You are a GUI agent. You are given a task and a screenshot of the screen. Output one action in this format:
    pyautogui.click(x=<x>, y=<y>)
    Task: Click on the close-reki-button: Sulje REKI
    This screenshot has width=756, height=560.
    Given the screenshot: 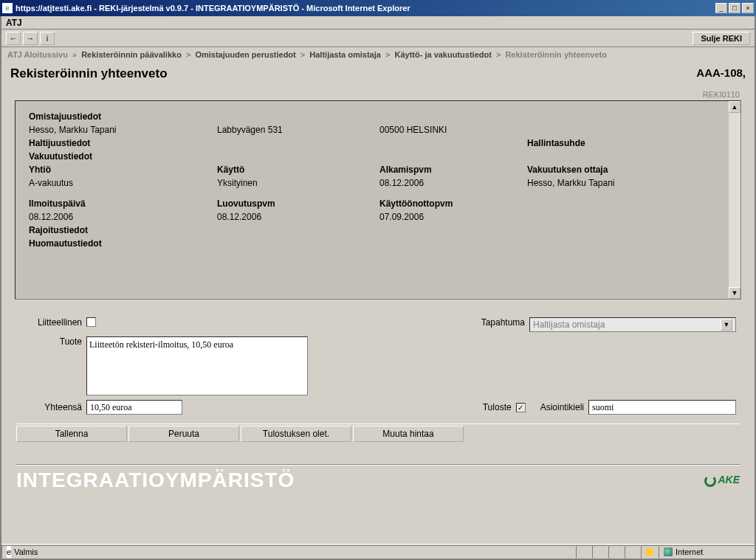 What is the action you would take?
    pyautogui.click(x=721, y=38)
    